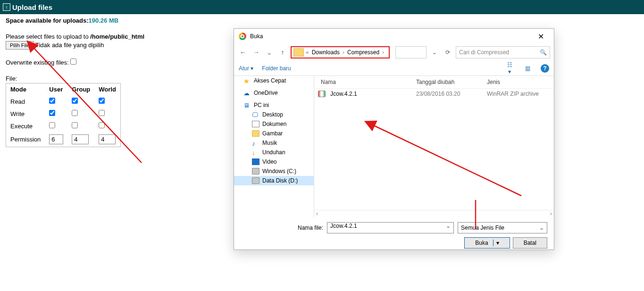 This screenshot has width=644, height=291. I want to click on crumb-compressed: Compressed, so click(363, 52).